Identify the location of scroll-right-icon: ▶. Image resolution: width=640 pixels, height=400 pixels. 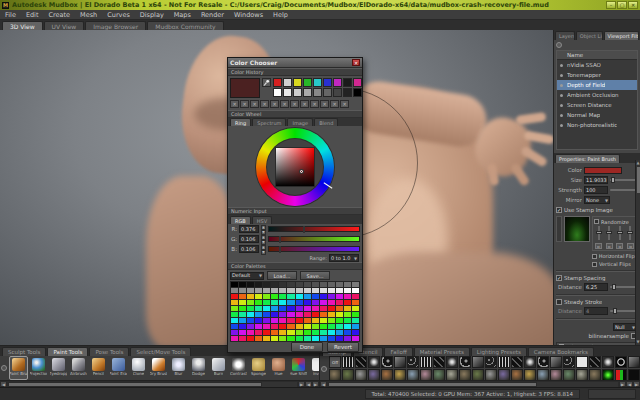
(302, 384).